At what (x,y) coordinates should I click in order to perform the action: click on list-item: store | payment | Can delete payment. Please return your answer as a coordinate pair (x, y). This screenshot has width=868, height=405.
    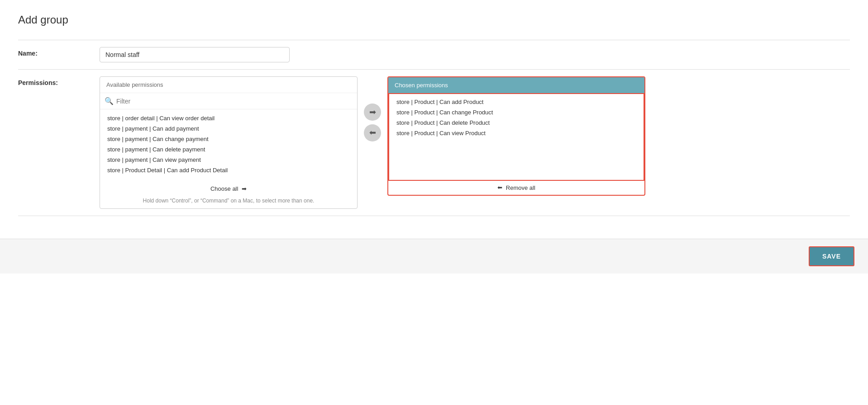
    Looking at the image, I should click on (229, 149).